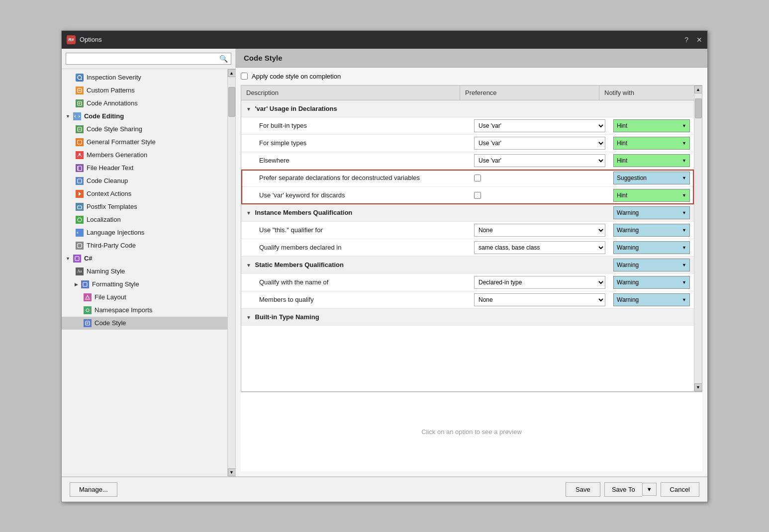  I want to click on save-to-button: Save To, so click(623, 489).